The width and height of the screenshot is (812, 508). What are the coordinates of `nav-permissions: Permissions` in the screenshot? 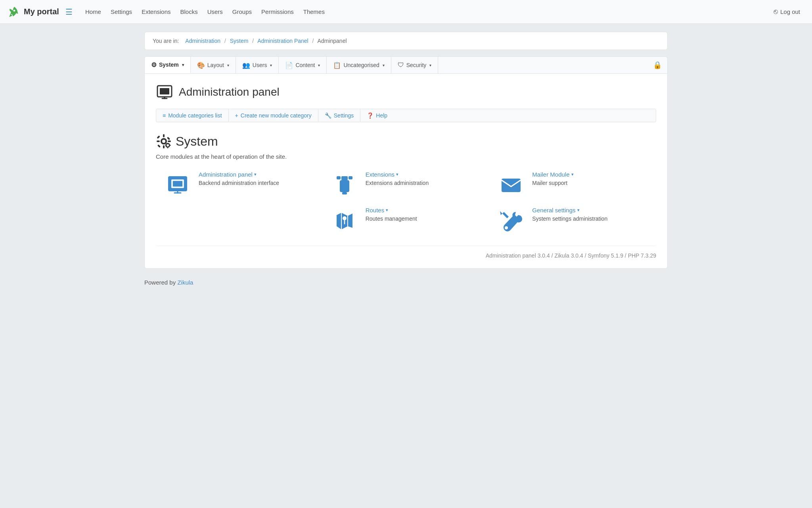 It's located at (278, 12).